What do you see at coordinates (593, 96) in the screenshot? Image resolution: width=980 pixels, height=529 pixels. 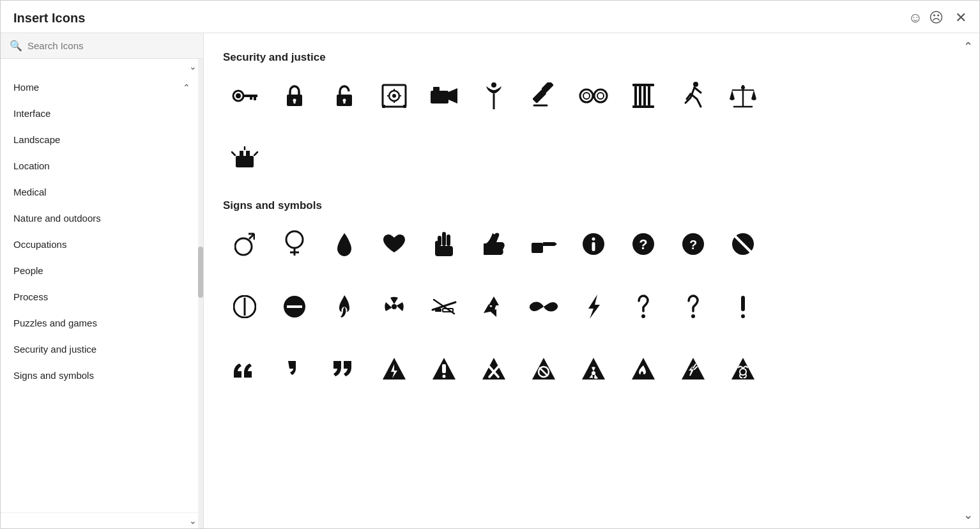 I see `icon-handcuffs` at bounding box center [593, 96].